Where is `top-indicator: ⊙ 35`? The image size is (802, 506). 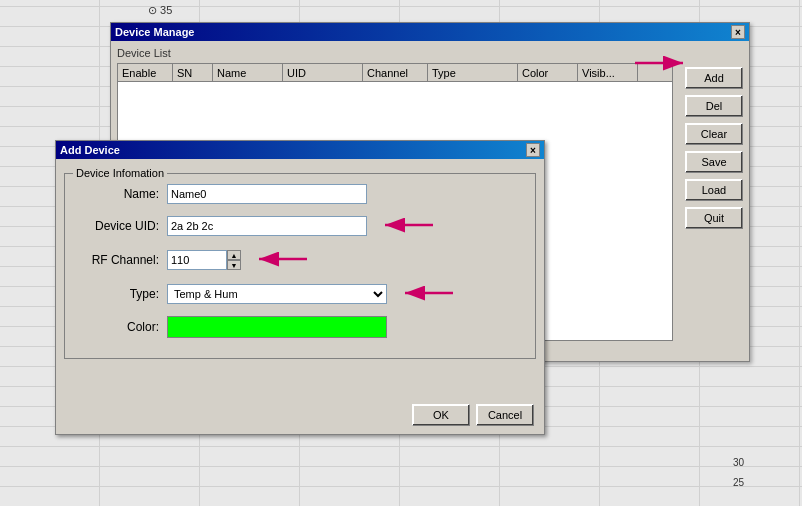
top-indicator: ⊙ 35 is located at coordinates (160, 10).